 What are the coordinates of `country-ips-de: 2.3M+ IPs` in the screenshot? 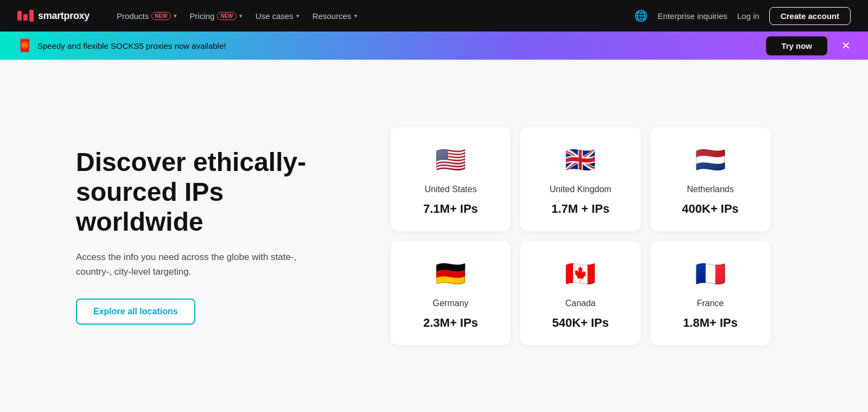 It's located at (450, 323).